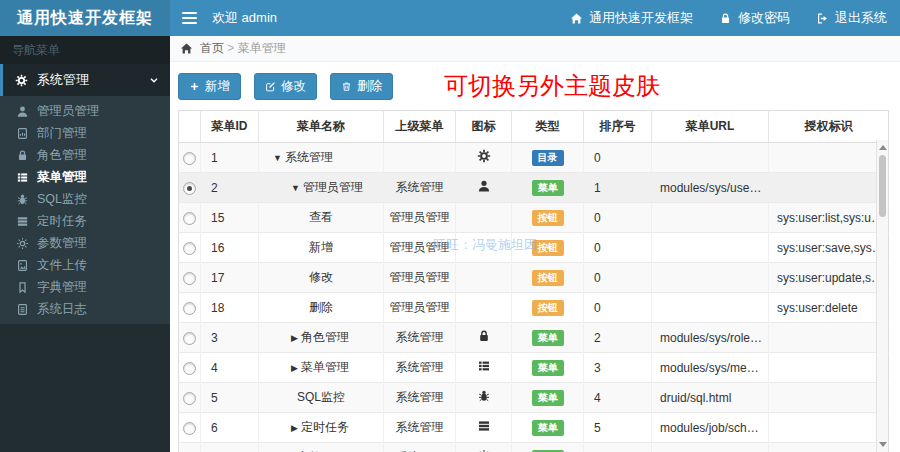 The width and height of the screenshot is (900, 452). What do you see at coordinates (85, 287) in the screenshot?
I see `sidebar-item-8: 字典管理` at bounding box center [85, 287].